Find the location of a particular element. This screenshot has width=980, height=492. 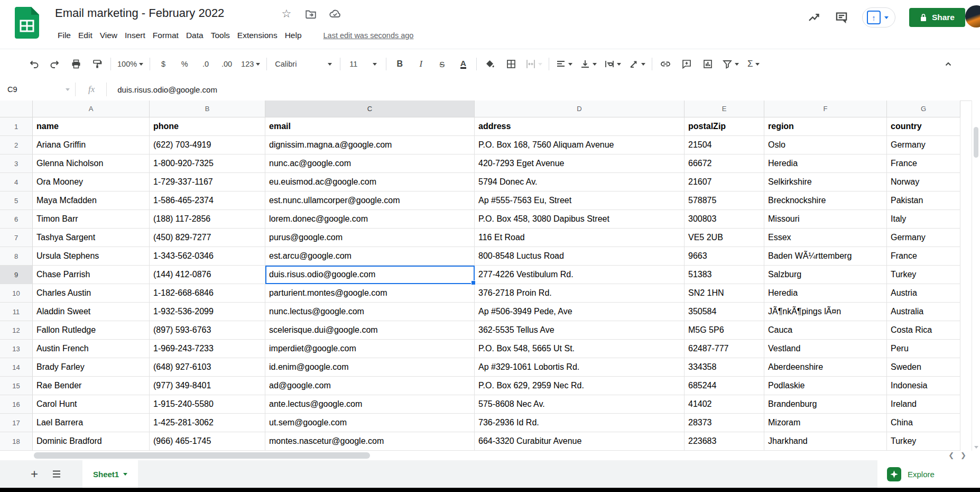

cell-C11: nunc.lectus@google.com is located at coordinates (370, 312).